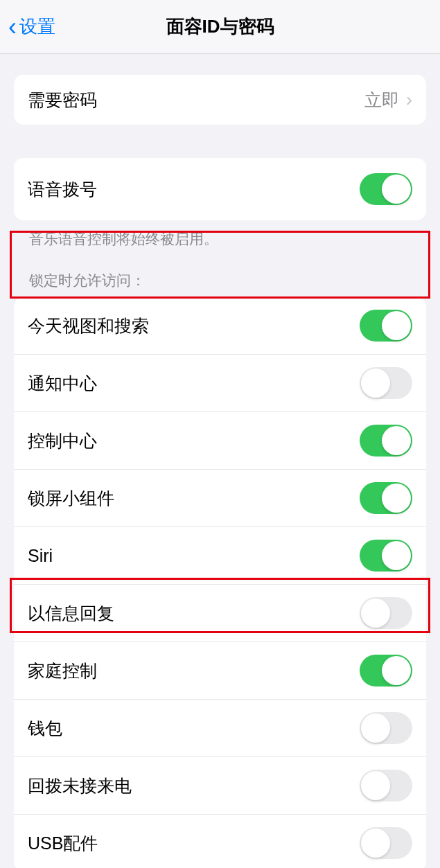  What do you see at coordinates (220, 100) in the screenshot?
I see `section-require-passcode: 需要密码 立即 ›` at bounding box center [220, 100].